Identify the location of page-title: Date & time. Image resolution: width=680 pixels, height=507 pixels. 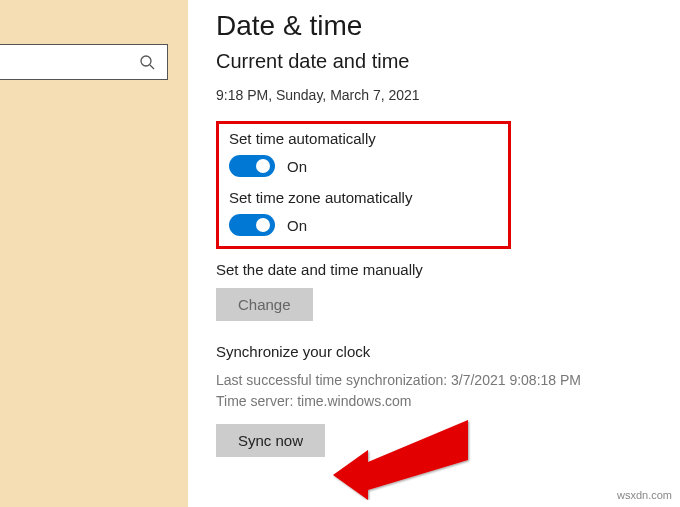
(434, 26).